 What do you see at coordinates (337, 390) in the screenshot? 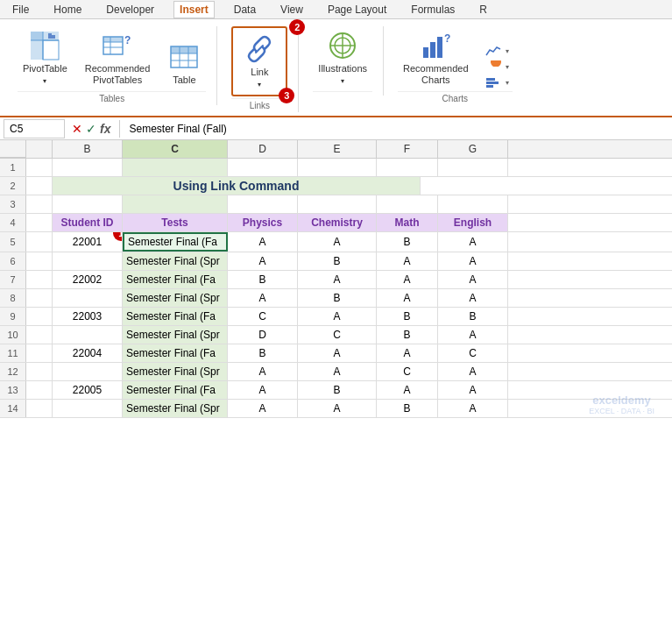
I see `cell-e13: B` at bounding box center [337, 390].